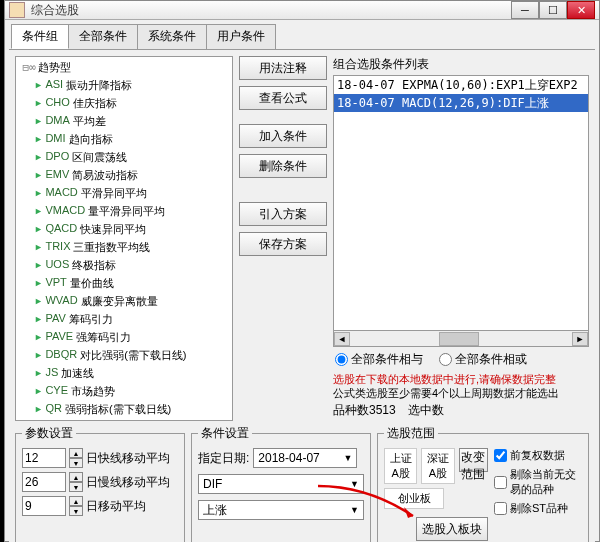 Image resolution: width=600 pixels, height=542 pixels. Describe the element at coordinates (132, 391) in the screenshot. I see `tree-item: CYE市场趋势` at that location.